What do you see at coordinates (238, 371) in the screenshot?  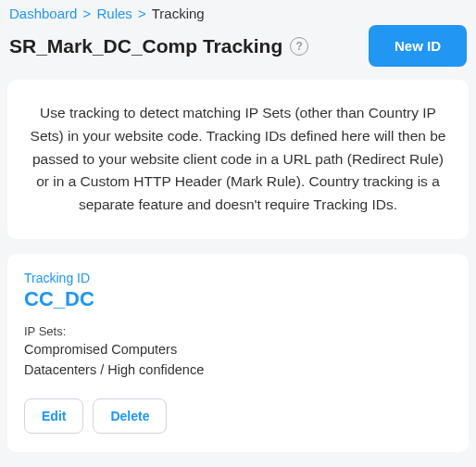 I see `ipsets-item: Datacenters / High confidence` at bounding box center [238, 371].